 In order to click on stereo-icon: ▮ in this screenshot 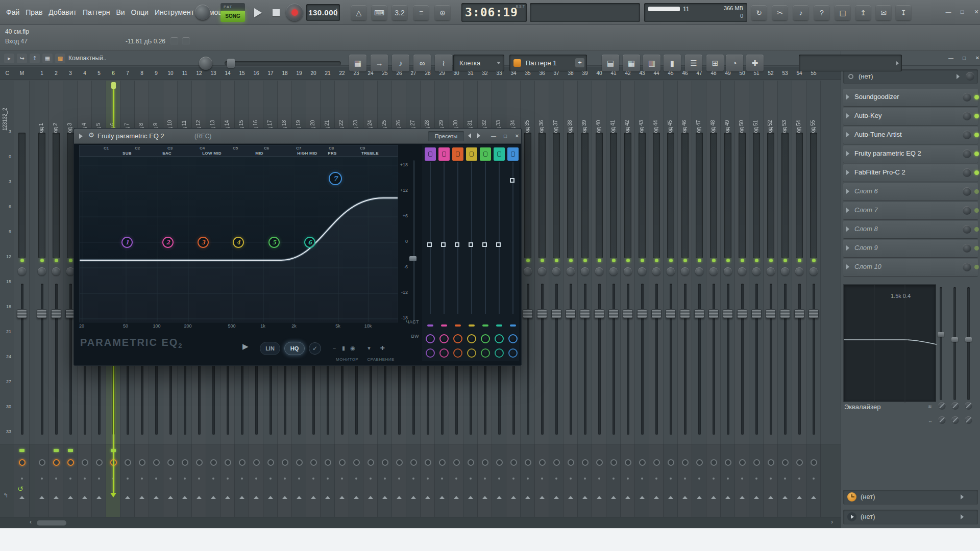, I will do `click(344, 348)`.